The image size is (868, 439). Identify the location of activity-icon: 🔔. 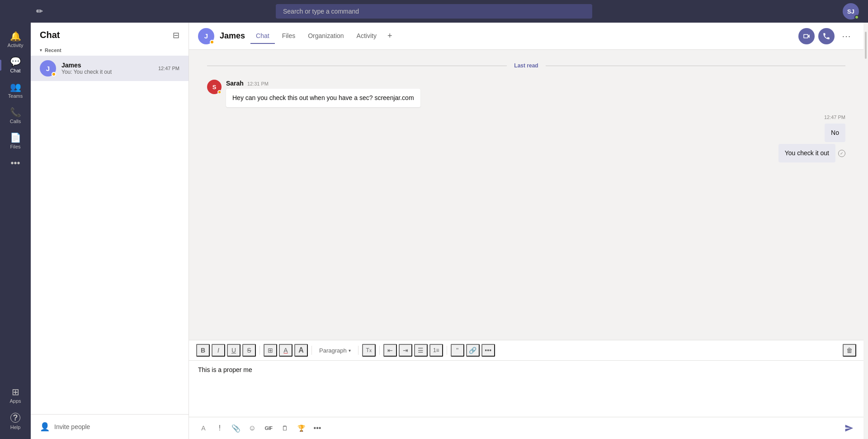
(15, 36).